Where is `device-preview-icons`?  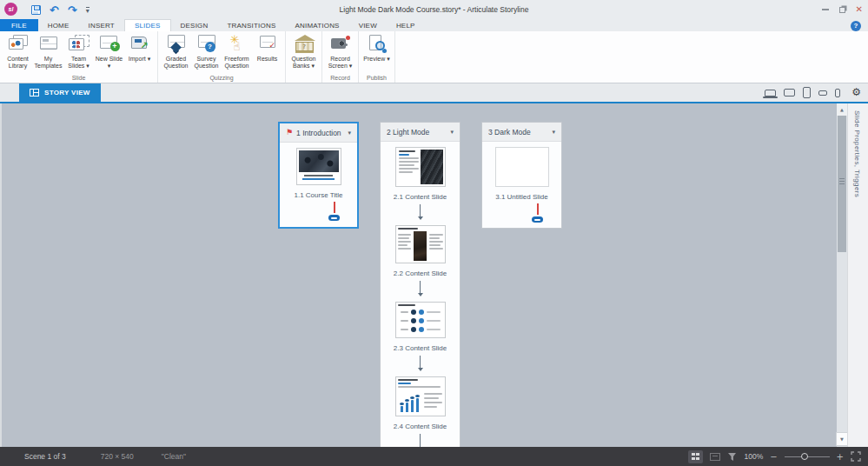
device-preview-icons is located at coordinates (803, 92).